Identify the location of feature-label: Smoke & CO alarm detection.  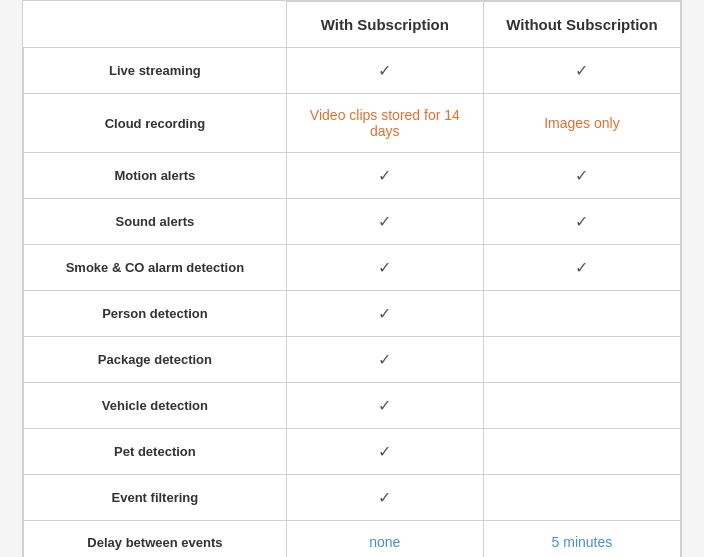
(156, 268).